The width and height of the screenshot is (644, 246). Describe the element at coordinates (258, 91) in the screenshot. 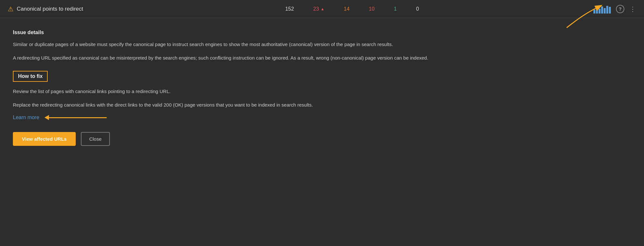

I see `fix-paragraph-1: Review the list of pages with canonical …` at that location.